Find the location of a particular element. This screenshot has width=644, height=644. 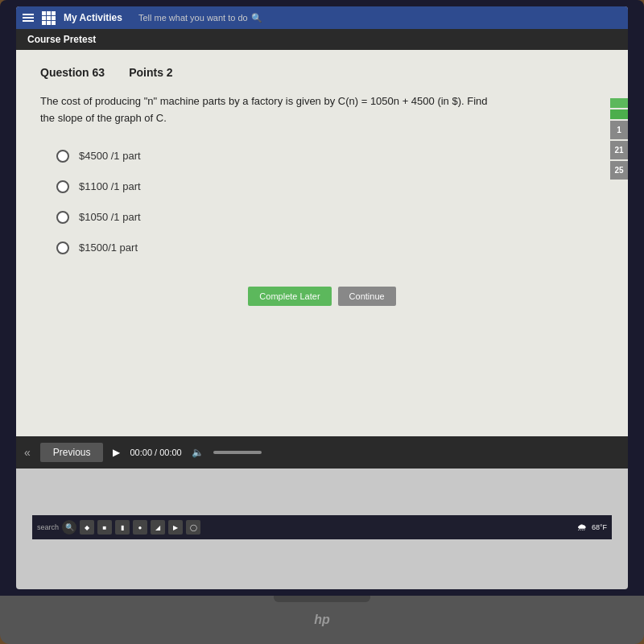

complete-later-button: Complete Later is located at coordinates (290, 296).